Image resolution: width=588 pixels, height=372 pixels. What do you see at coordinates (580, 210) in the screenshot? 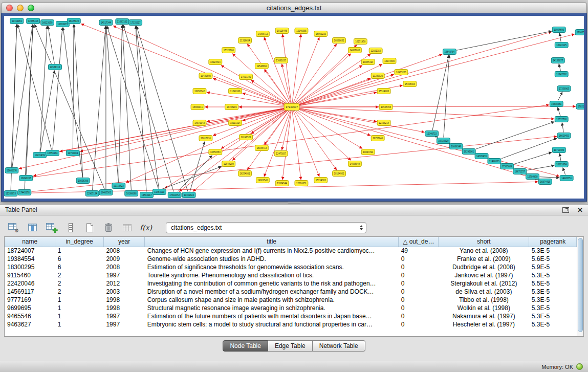
I see `close-panel-icon: ✕` at bounding box center [580, 210].